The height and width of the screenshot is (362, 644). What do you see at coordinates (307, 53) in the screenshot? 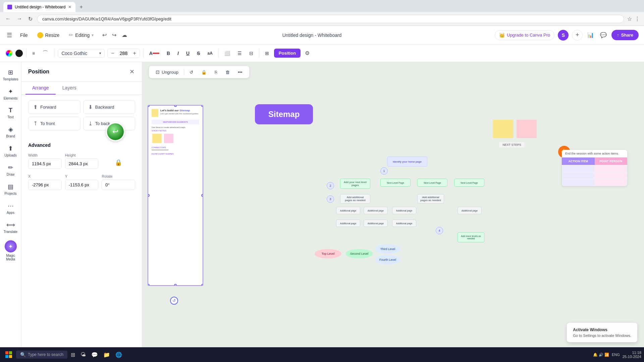
I see `filter-btn: ⚙` at bounding box center [307, 53].